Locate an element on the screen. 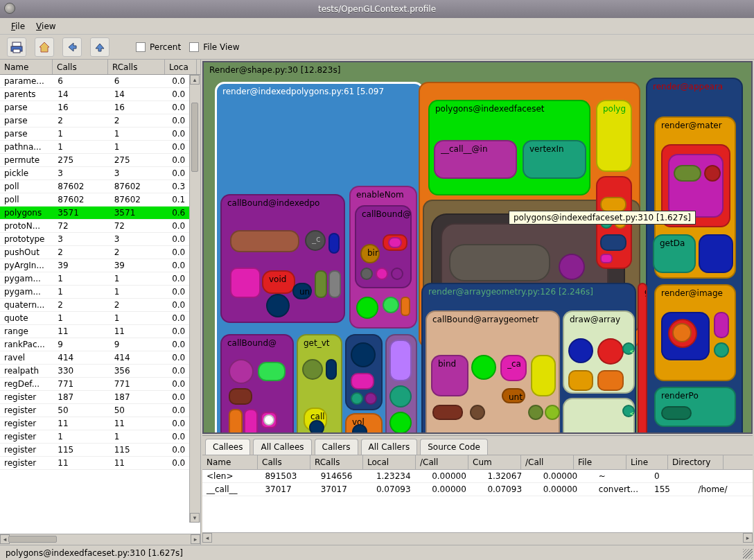 The height and width of the screenshot is (560, 754). treemap-node: bind is located at coordinates (450, 376).